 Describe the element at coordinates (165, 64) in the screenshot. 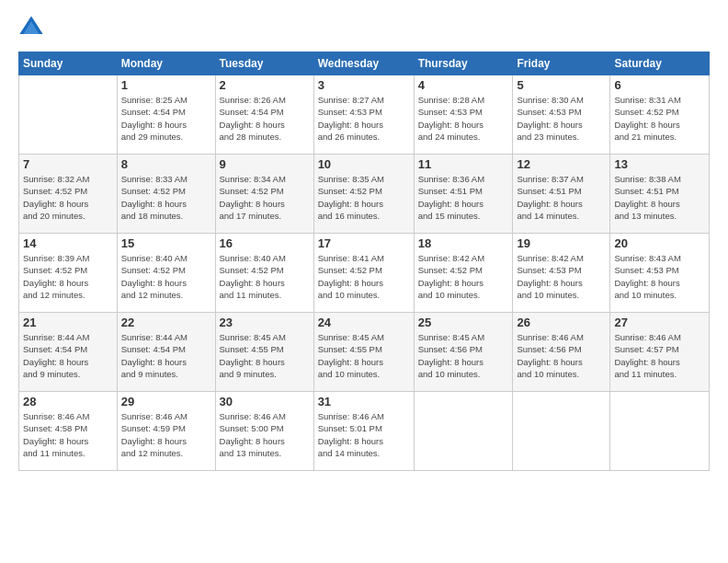

I see `weekday-header: Monday` at that location.